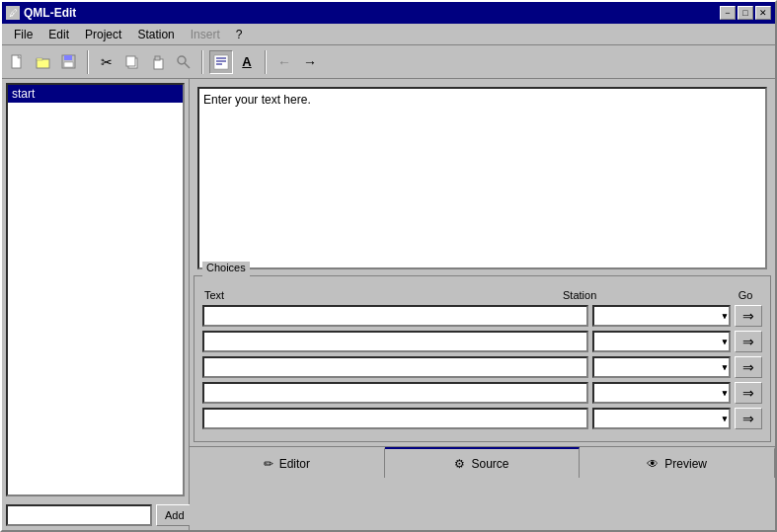 This screenshot has height=532, width=777. I want to click on window-title: QML-Edit, so click(49, 13).